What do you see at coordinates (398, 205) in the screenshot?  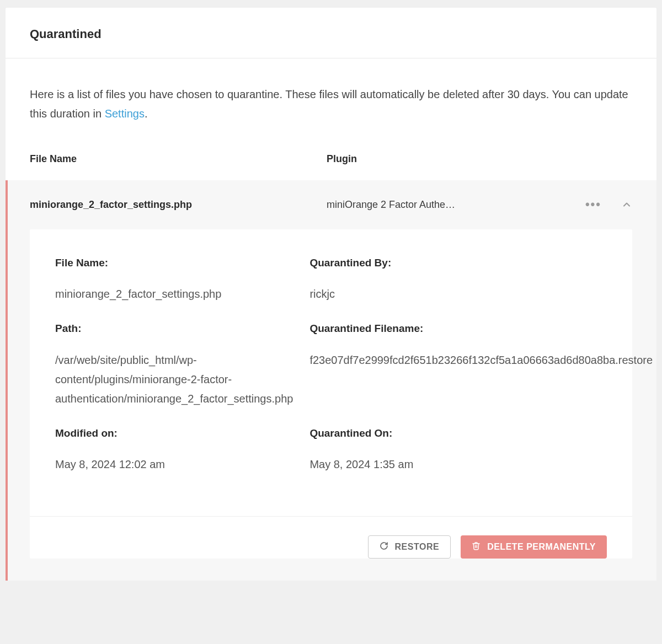 I see `row-plugin-name: miniOrange 2 Factor Authe…` at bounding box center [398, 205].